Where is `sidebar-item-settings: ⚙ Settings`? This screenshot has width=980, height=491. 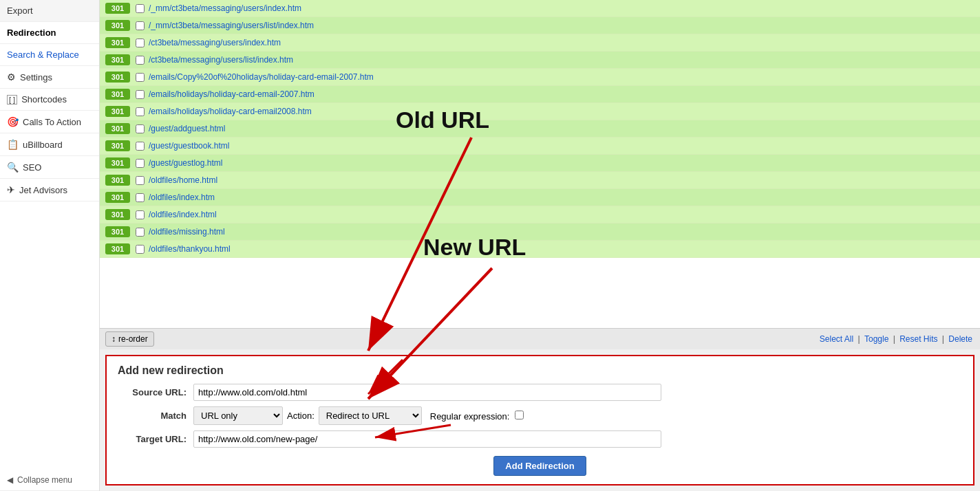
sidebar-item-settings: ⚙ Settings is located at coordinates (50, 77).